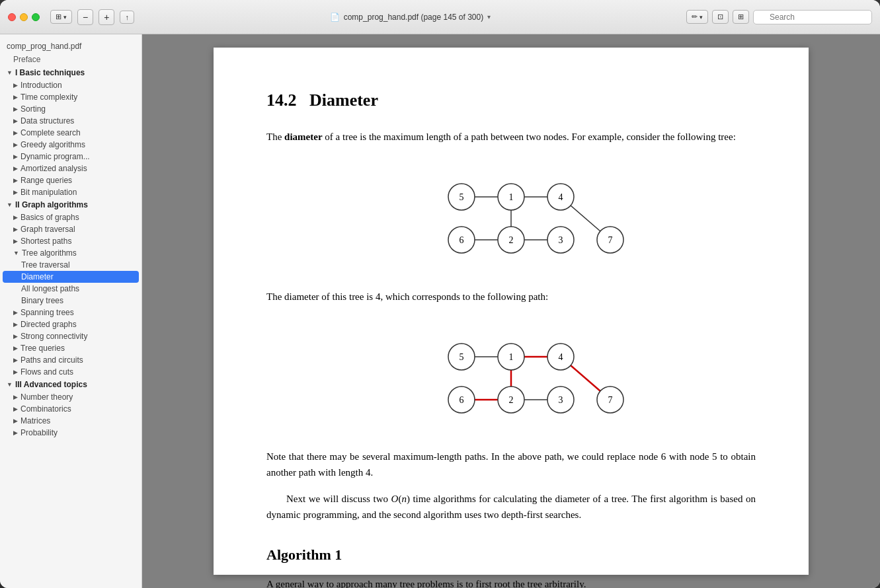 The width and height of the screenshot is (880, 588). I want to click on page-view-icon: ⊡, so click(721, 17).